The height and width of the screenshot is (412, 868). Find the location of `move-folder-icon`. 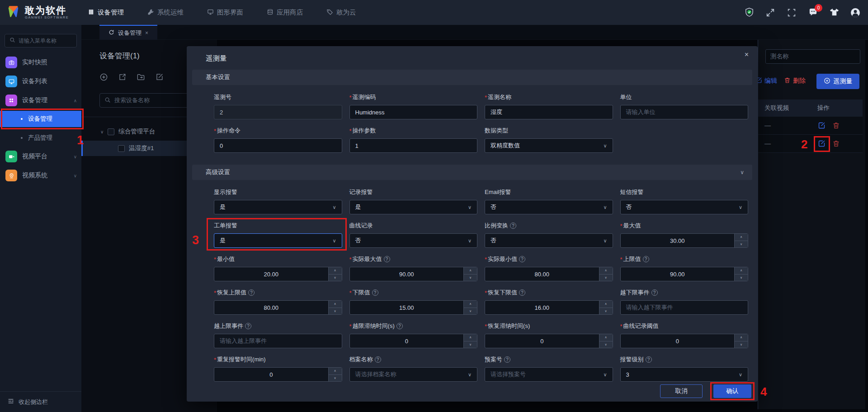

move-folder-icon is located at coordinates (141, 78).